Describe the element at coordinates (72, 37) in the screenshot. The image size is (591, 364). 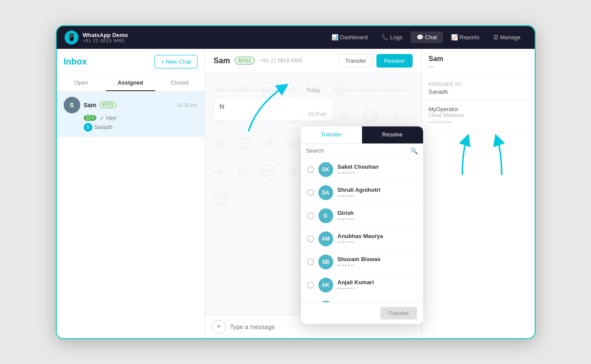
I see `nav-logo: 📱` at that location.